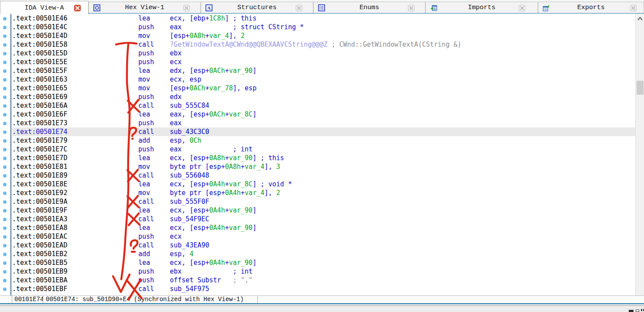  What do you see at coordinates (324, 123) in the screenshot?
I see `disasm-line: .text:00501E73 push eax` at bounding box center [324, 123].